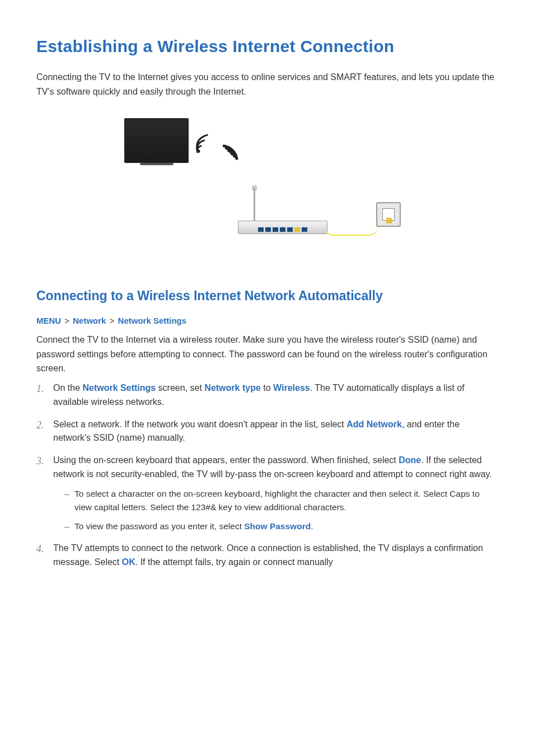 This screenshot has height=756, width=534. Describe the element at coordinates (180, 388) in the screenshot. I see `step-text: screen, set` at that location.